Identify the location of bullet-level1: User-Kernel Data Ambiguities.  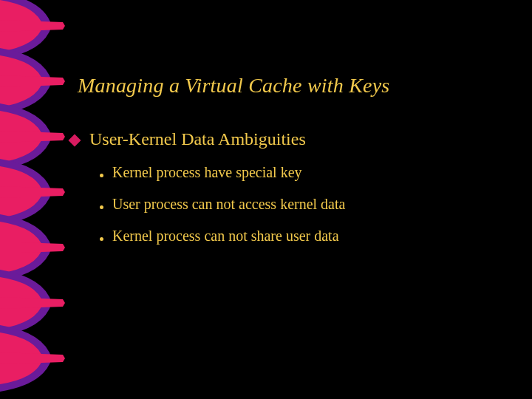
(284, 139).